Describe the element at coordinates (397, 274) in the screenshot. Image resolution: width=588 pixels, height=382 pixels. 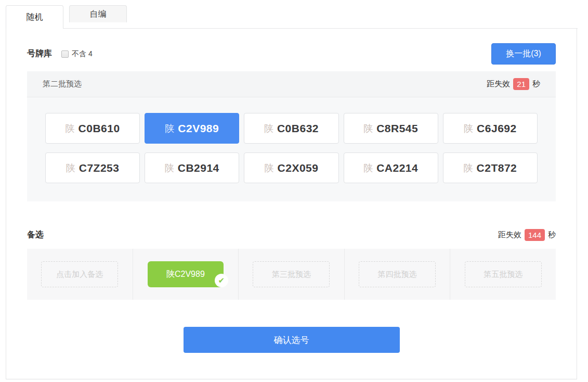
I see `alternative-slot-4: 第四批预选` at that location.